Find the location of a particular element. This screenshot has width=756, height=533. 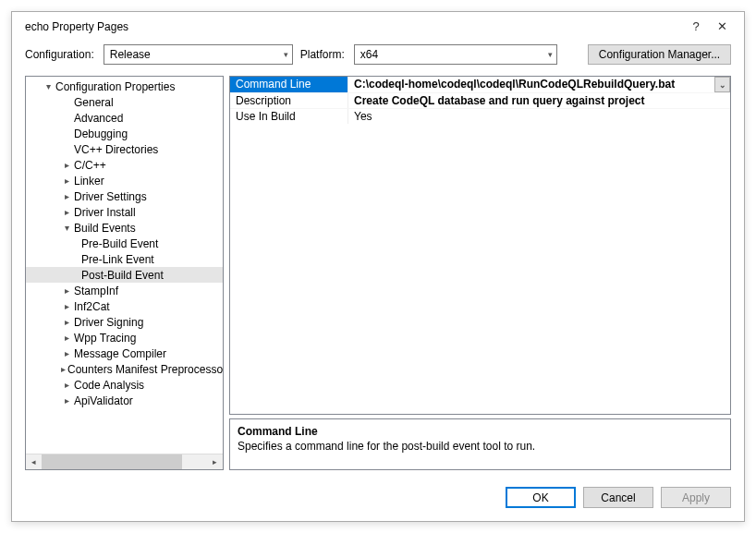

tree-item-vcdirs: VC++ Directories is located at coordinates (124, 150).